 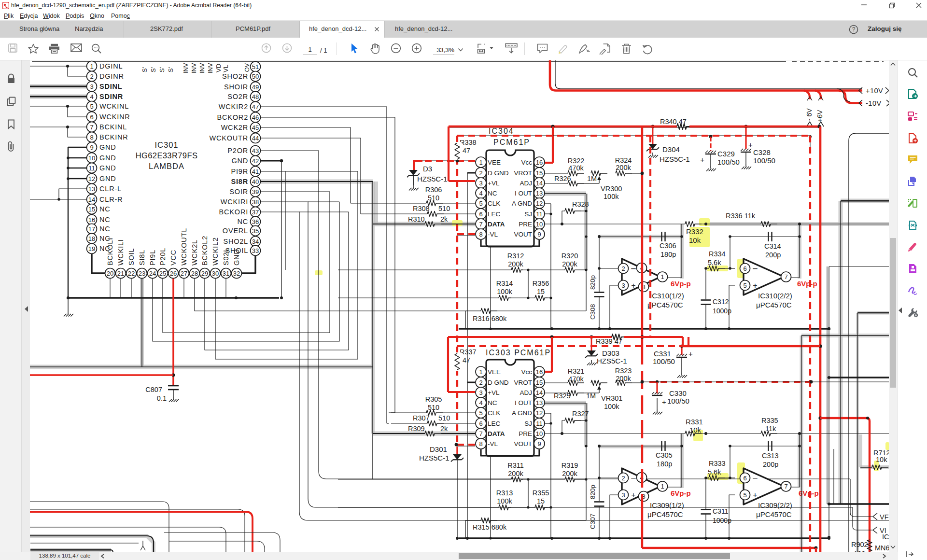 I want to click on svg-text: WCK2L, so click(x=195, y=252).